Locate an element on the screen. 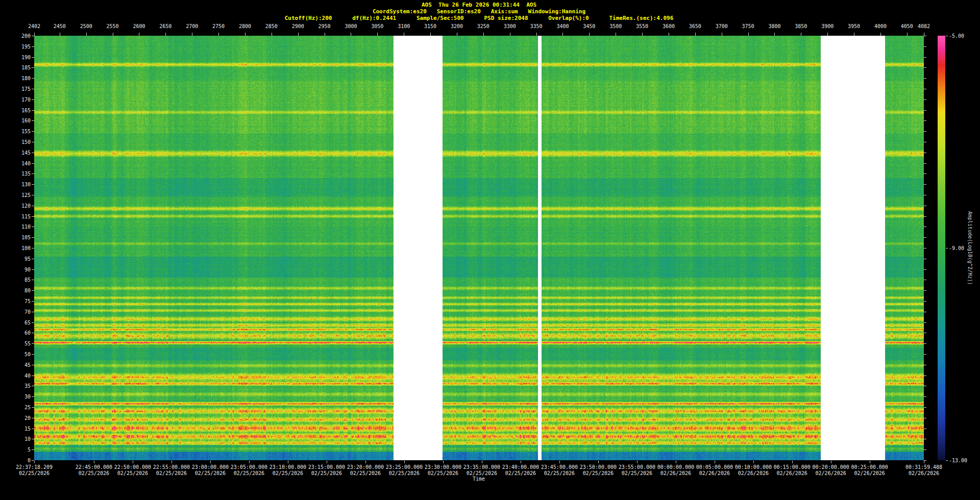  record-tick-label: 2950 is located at coordinates (325, 27).